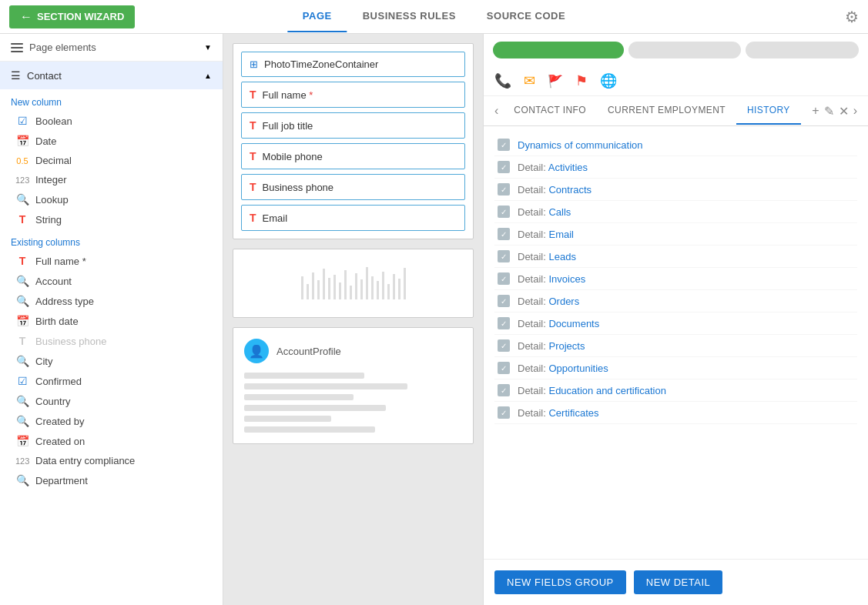 The height and width of the screenshot is (605, 868). I want to click on mobilephone-field-label: Mobile phone, so click(293, 157).